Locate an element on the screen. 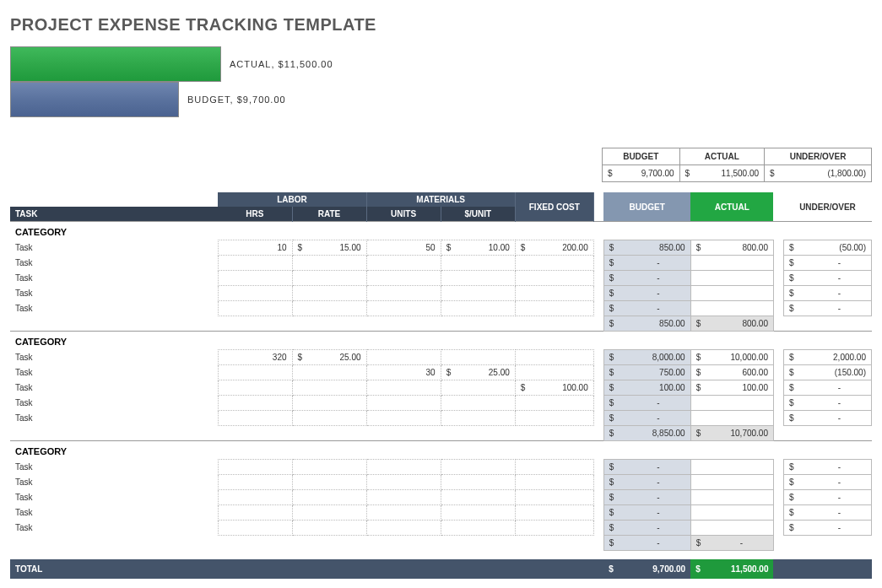 This screenshot has width=882, height=588. punit-cell: $10.00 is located at coordinates (478, 248).